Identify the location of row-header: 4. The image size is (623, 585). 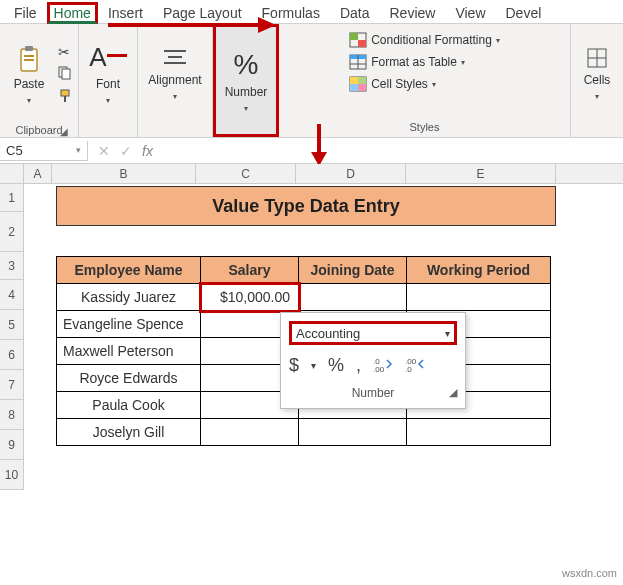
(12, 295).